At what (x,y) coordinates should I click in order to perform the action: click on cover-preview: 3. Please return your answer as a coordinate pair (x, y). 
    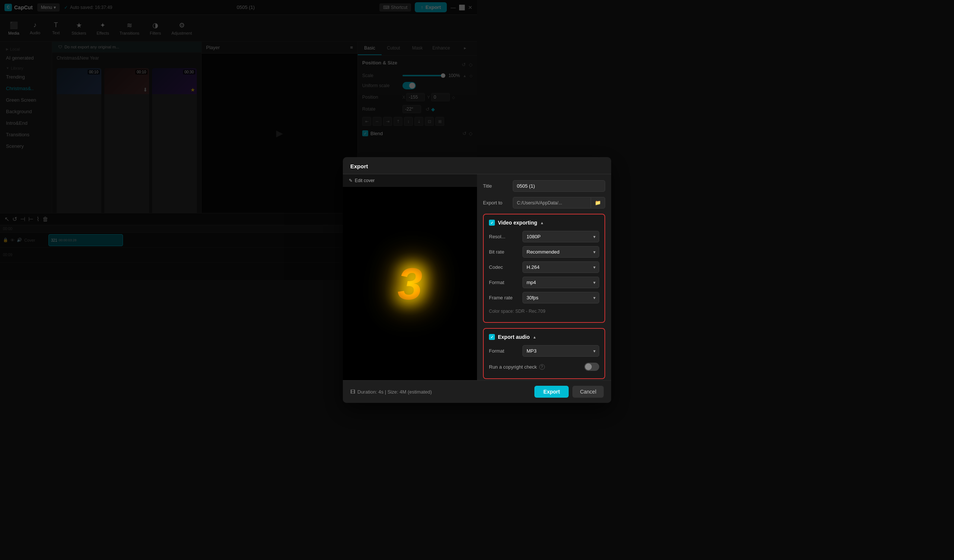
    Looking at the image, I should click on (410, 233).